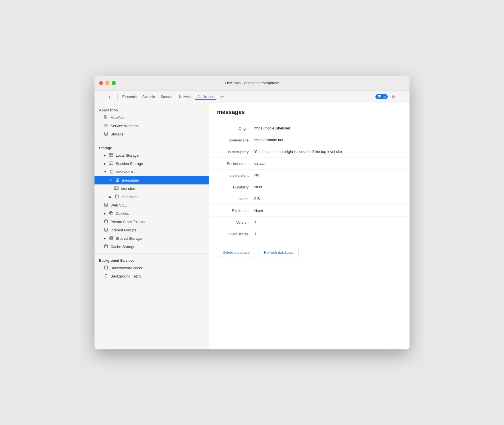  I want to click on interest-groups-label: Interest Groups, so click(123, 230).